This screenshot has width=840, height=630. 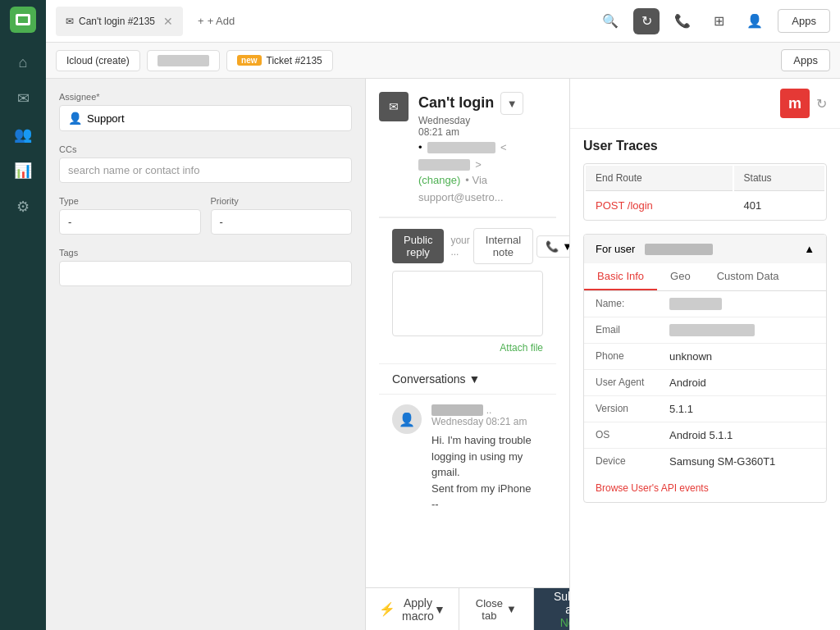 What do you see at coordinates (705, 461) in the screenshot?
I see `user-info-device: Device Samsung SM-G360T1` at bounding box center [705, 461].